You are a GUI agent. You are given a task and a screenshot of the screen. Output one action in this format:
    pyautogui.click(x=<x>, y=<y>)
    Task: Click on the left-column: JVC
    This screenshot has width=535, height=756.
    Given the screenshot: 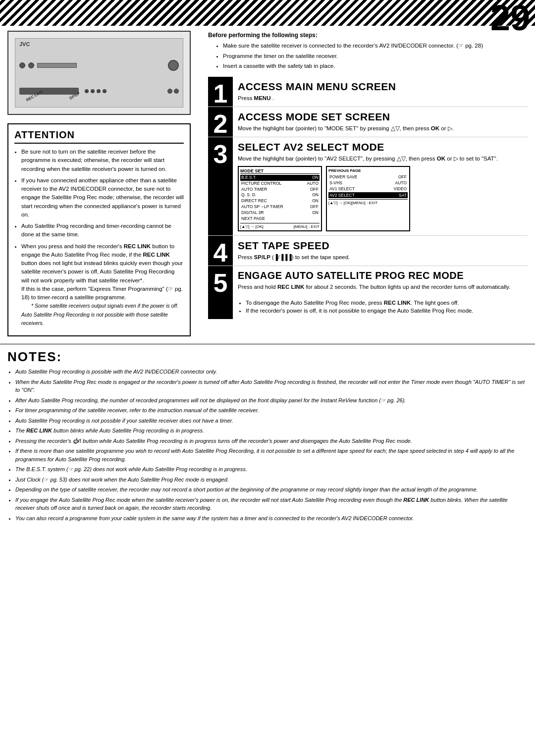 What is the action you would take?
    pyautogui.click(x=104, y=183)
    